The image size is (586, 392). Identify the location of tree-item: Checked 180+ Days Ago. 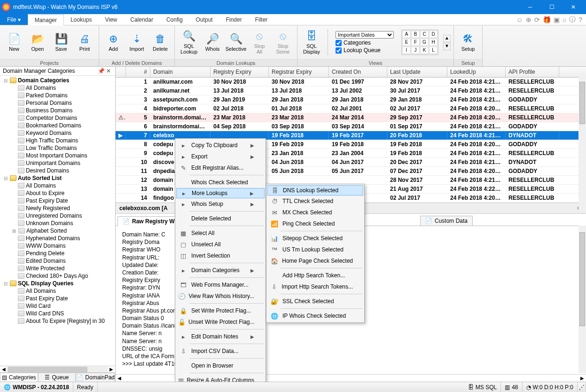
(58, 276).